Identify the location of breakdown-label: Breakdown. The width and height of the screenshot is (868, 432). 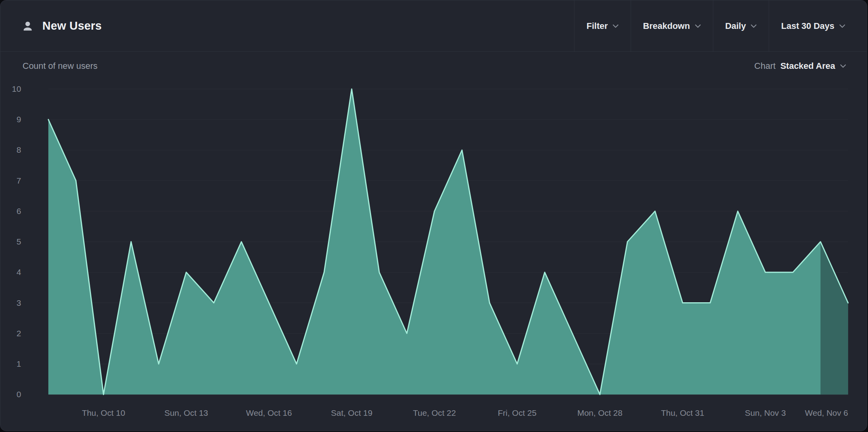
(666, 26).